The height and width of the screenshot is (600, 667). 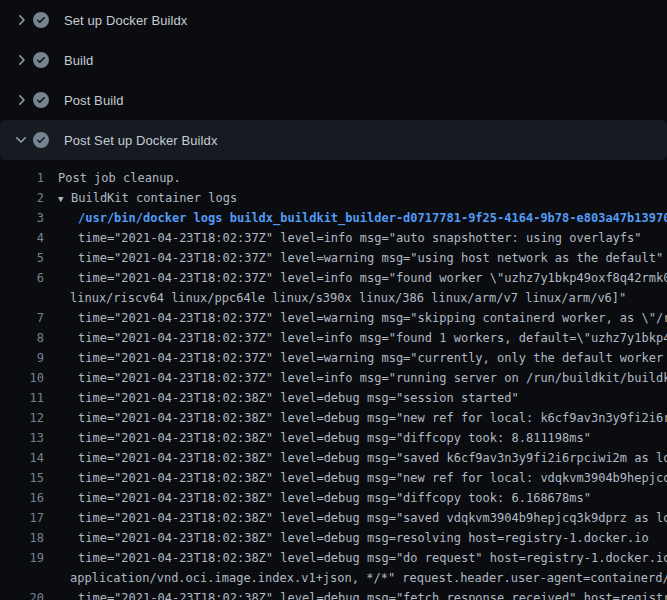 What do you see at coordinates (334, 100) in the screenshot?
I see `step-row-post-build: Post Build` at bounding box center [334, 100].